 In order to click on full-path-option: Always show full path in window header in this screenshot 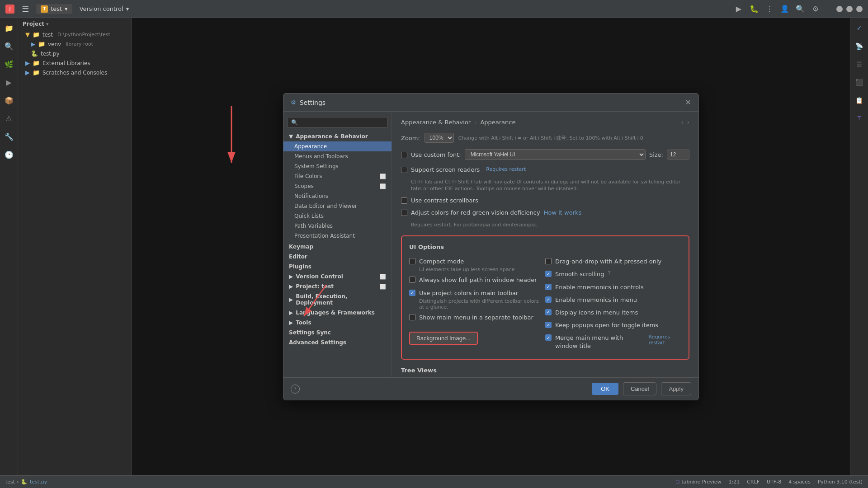, I will do `click(477, 280)`.